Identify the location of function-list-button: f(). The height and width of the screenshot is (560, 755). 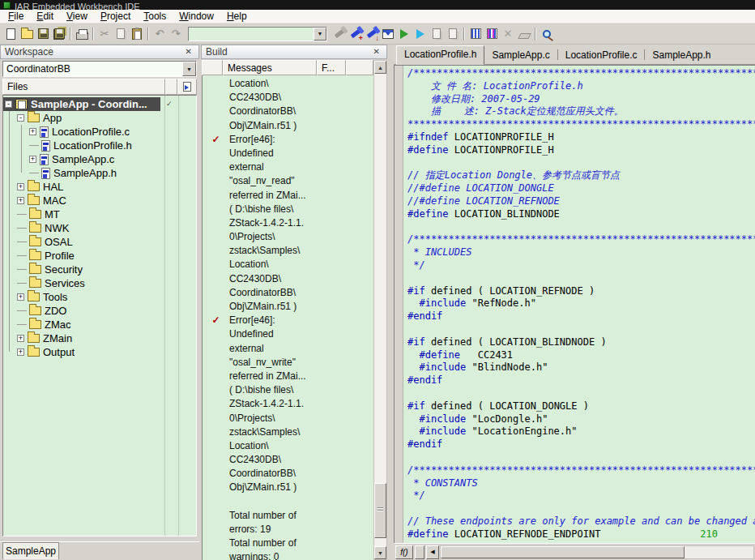
(404, 553).